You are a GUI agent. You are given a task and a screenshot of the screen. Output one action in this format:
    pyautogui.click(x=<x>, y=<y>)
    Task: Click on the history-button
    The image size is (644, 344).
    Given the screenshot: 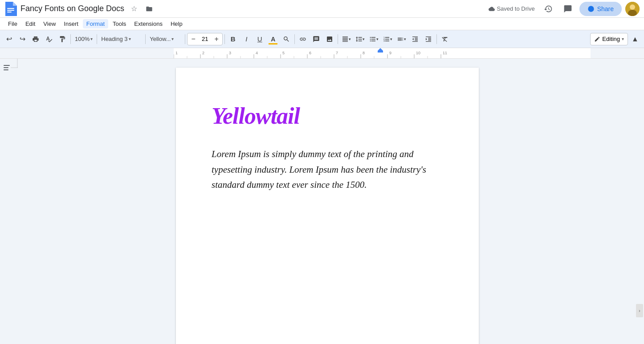 What is the action you would take?
    pyautogui.click(x=548, y=9)
    